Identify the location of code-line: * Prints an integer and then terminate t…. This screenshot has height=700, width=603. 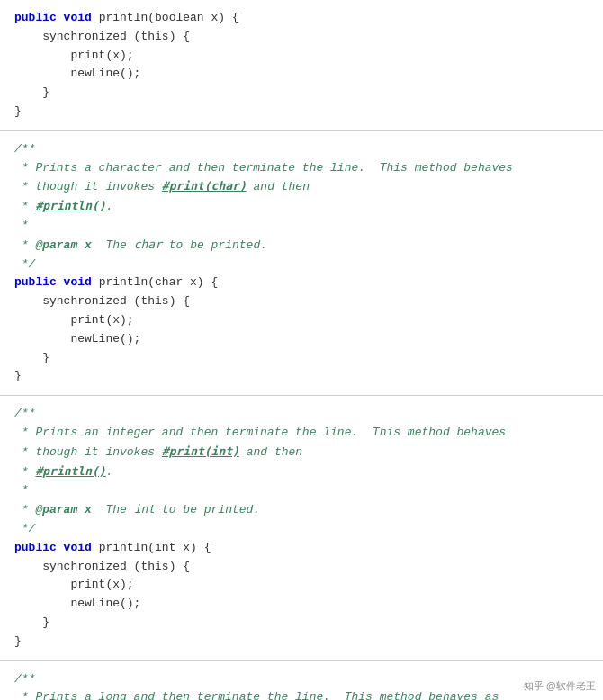
(302, 434).